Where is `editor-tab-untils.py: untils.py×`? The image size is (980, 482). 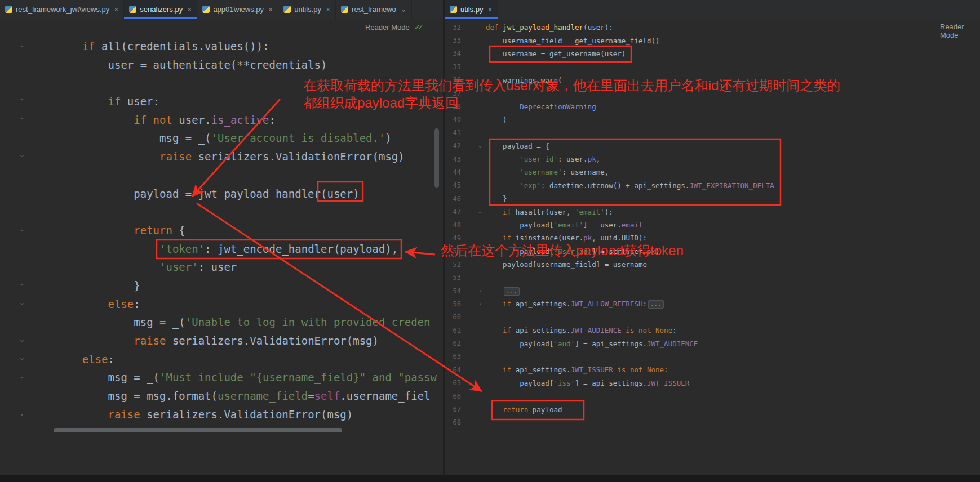 editor-tab-untils.py: untils.py× is located at coordinates (307, 9).